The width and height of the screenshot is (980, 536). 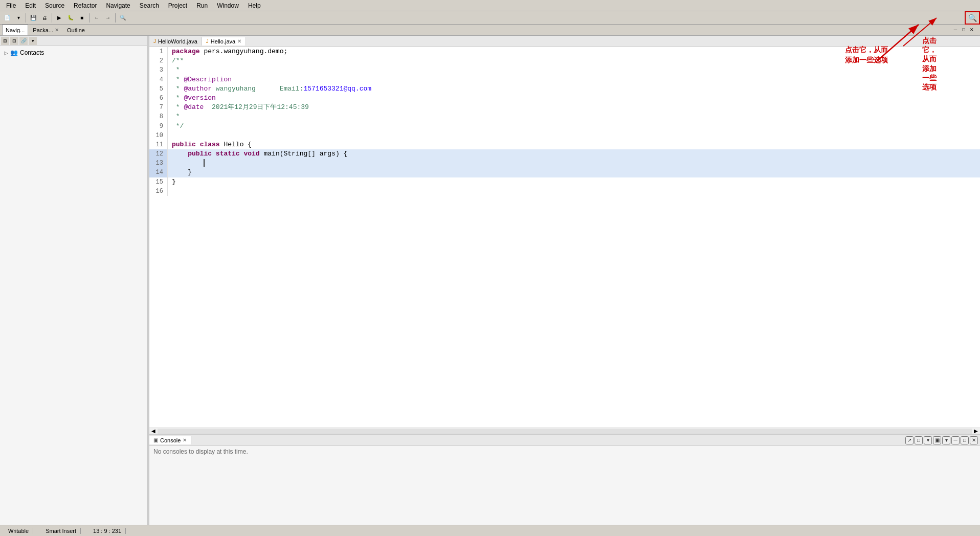 What do you see at coordinates (565, 61) in the screenshot?
I see `code-line-2: 2 /**` at bounding box center [565, 61].